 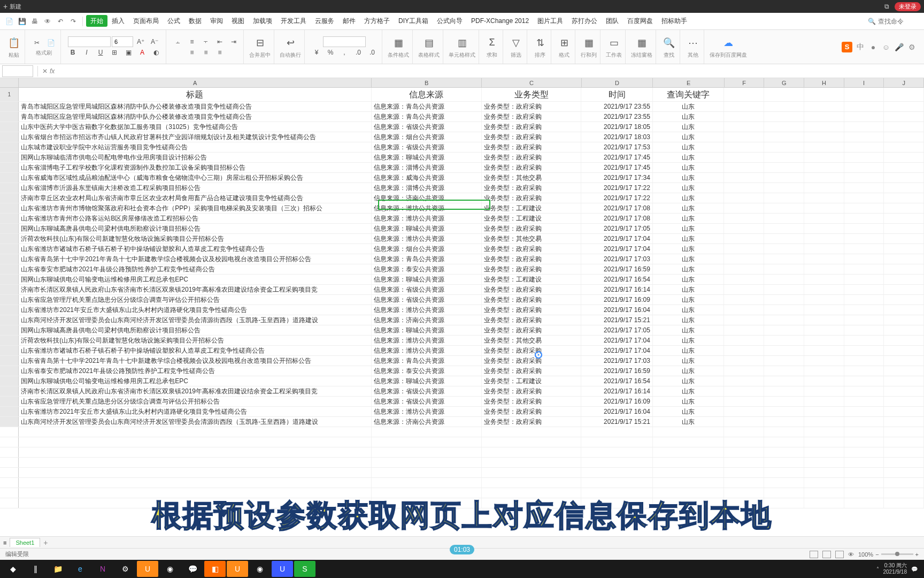 I want to click on fx-icon: fx, so click(x=52, y=71).